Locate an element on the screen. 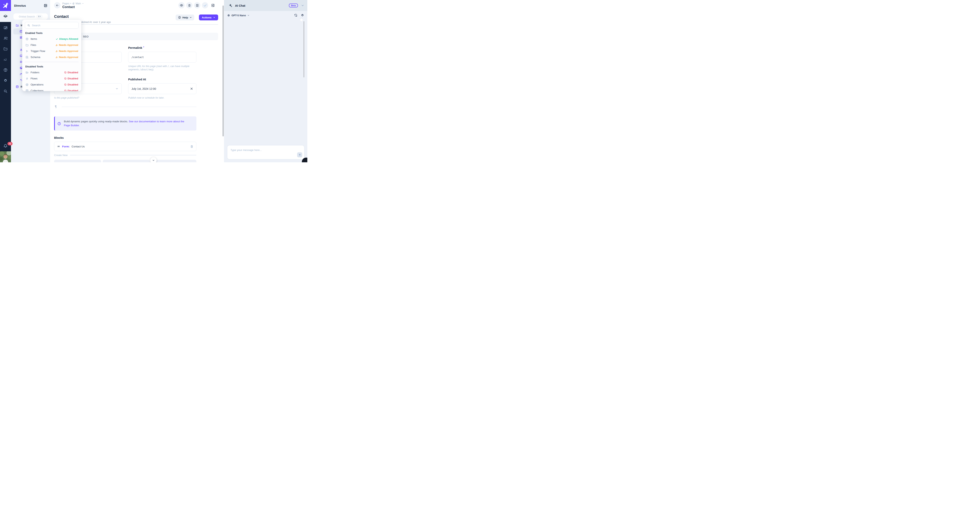  module-files is located at coordinates (5, 49).